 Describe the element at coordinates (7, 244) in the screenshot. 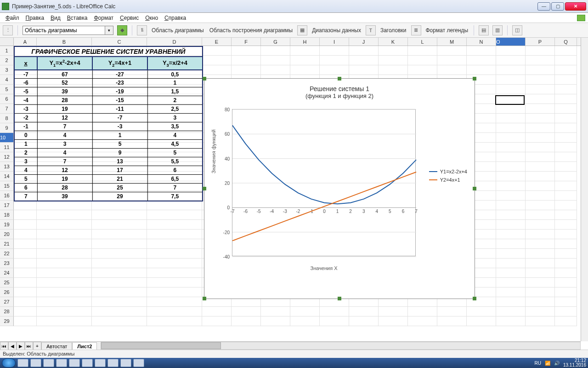

I see `row-header-21: 21` at that location.